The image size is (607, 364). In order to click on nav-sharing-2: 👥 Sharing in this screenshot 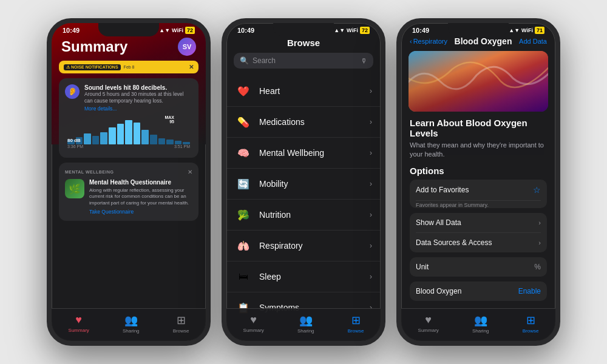, I will do `click(306, 324)`.